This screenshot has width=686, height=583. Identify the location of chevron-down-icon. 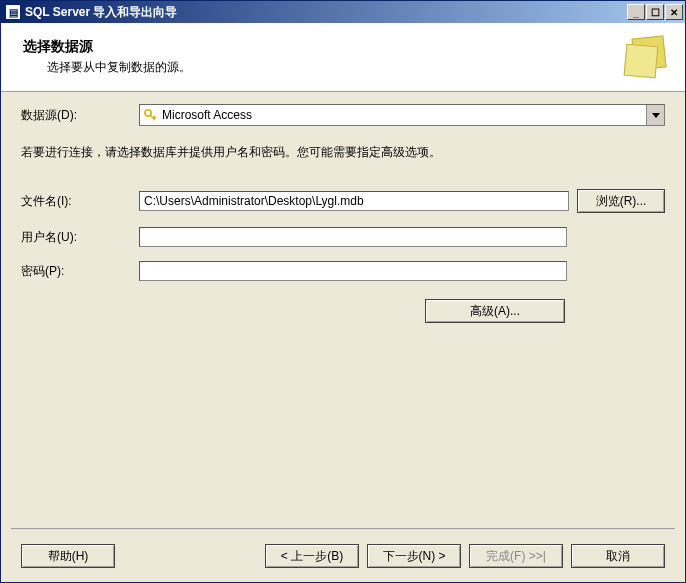
(655, 115).